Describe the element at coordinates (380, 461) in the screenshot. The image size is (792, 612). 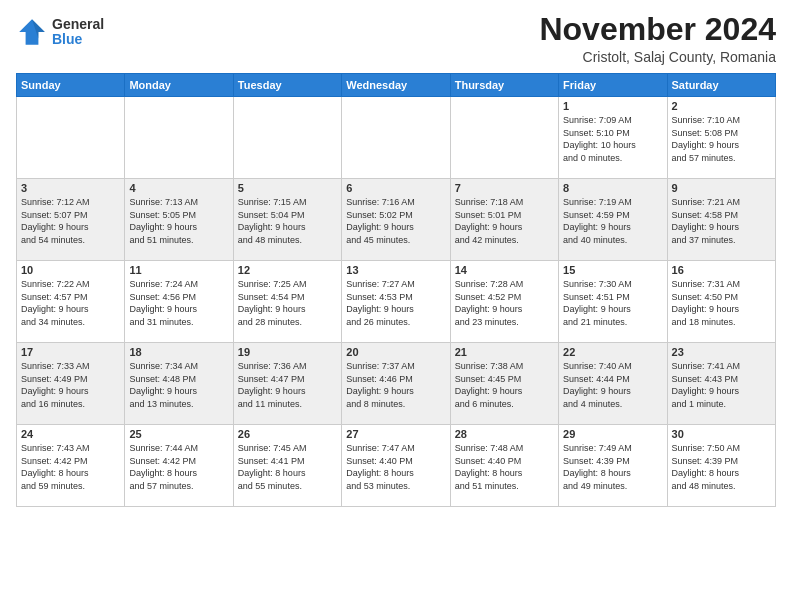
I see `day-info-line: Sunset: 4:40 PM` at that location.